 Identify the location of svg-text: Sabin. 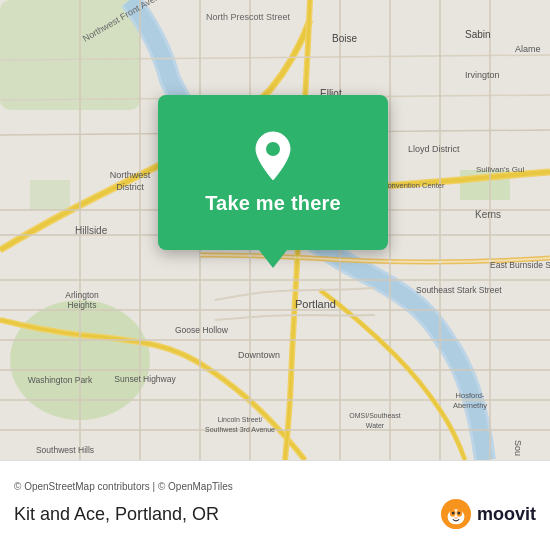
(478, 34).